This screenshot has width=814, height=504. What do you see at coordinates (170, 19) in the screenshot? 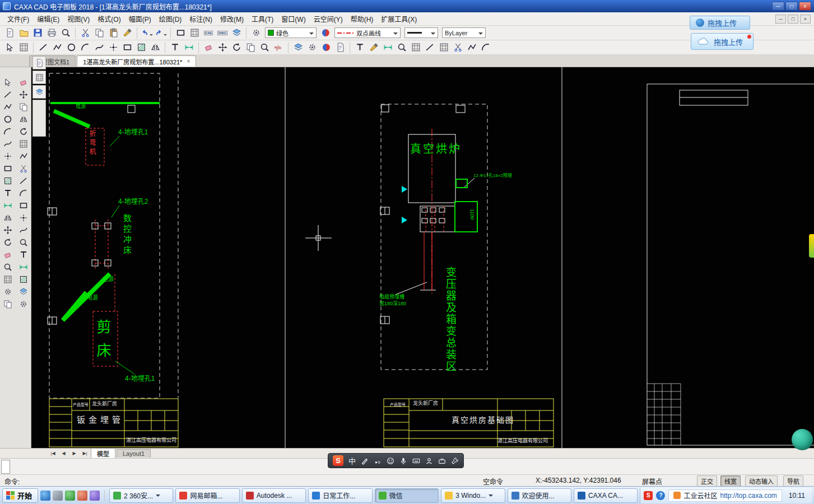
I see `menu-draw: 绘图(D)` at bounding box center [170, 19].